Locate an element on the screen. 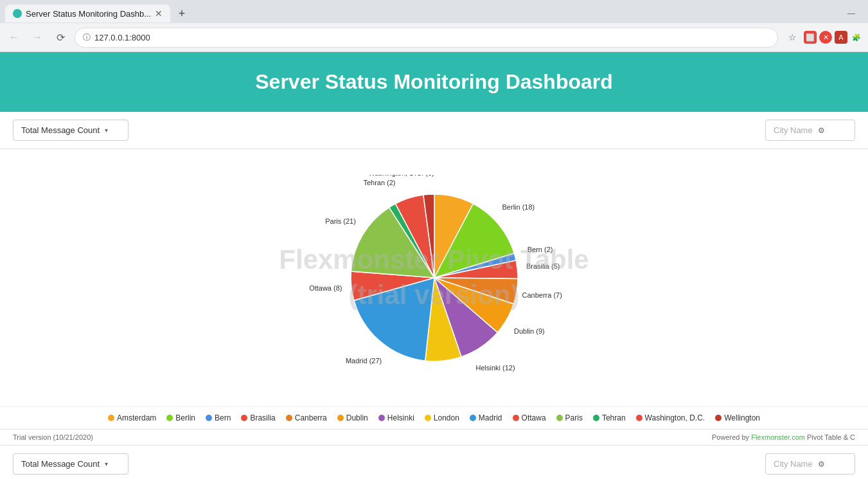 Image resolution: width=868 pixels, height=479 pixels. pie-label-tehran: Tehran (2) is located at coordinates (379, 183).